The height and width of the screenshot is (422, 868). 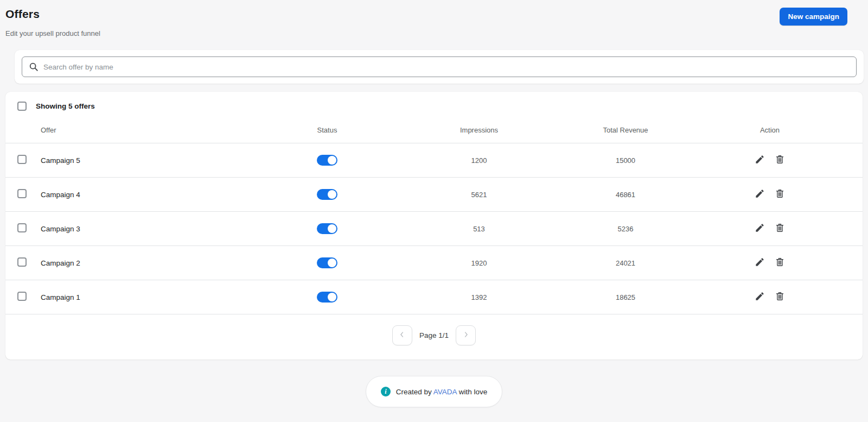 I want to click on search-input, so click(x=446, y=67).